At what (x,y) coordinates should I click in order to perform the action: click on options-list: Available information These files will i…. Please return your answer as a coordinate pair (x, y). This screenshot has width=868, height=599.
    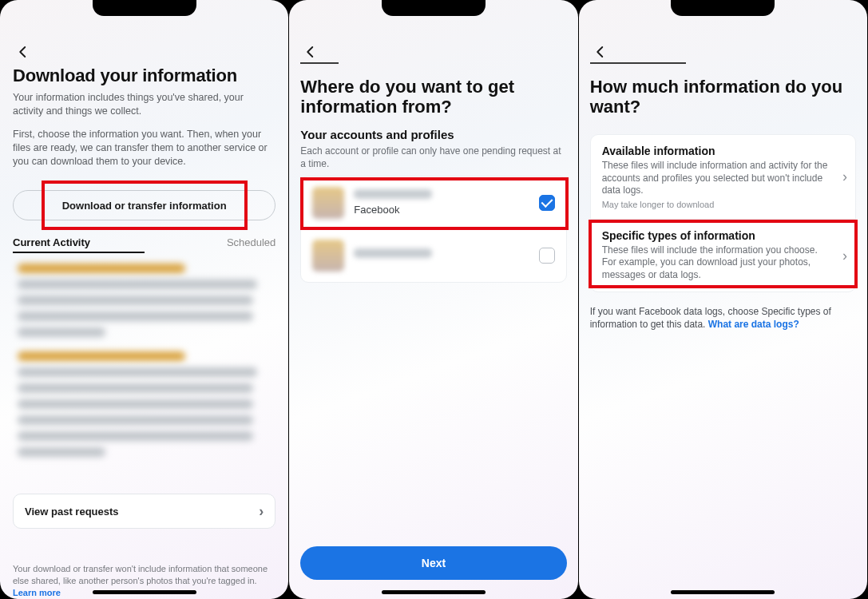
    Looking at the image, I should click on (723, 213).